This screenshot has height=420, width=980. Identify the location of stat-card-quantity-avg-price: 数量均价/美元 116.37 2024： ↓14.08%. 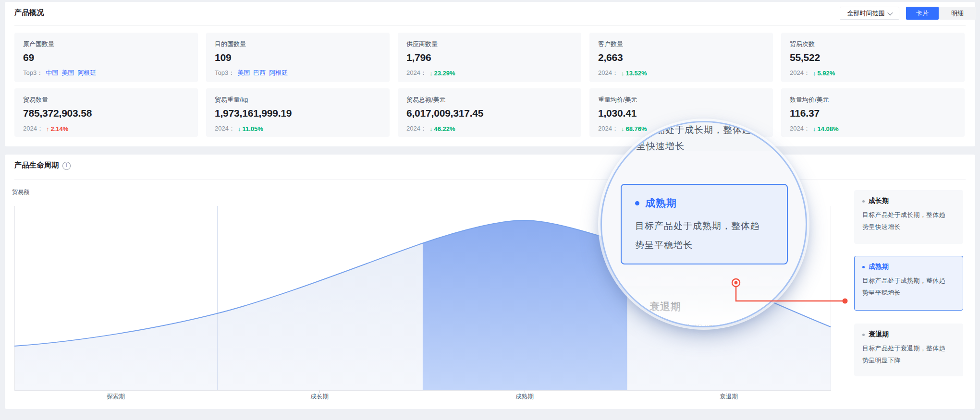
(873, 112).